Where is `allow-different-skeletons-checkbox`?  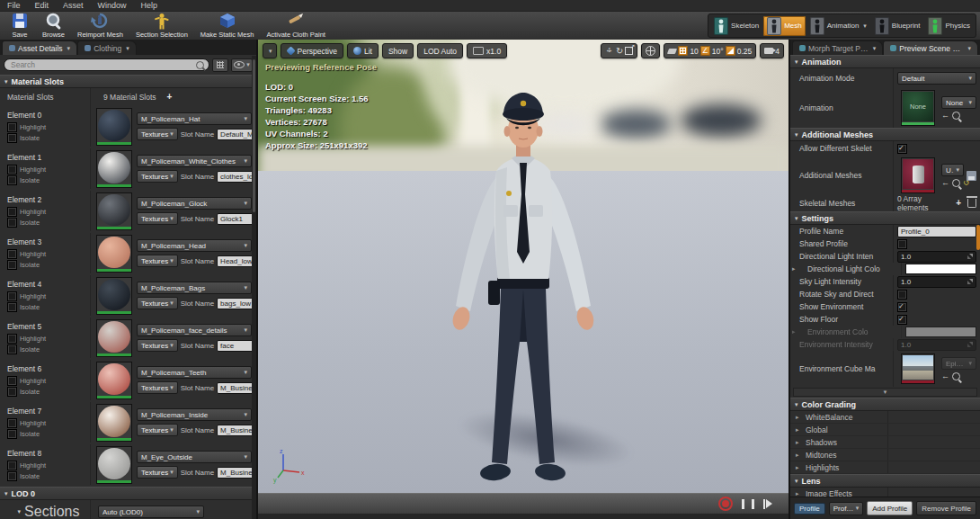
allow-different-skeletons-checkbox is located at coordinates (903, 149).